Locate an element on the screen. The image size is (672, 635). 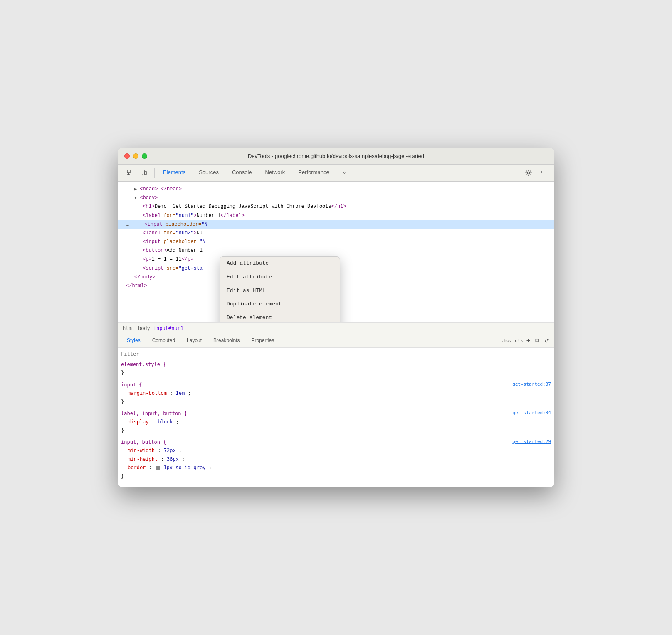
tabs: Elements Sources Console Network Perform… is located at coordinates (338, 173).